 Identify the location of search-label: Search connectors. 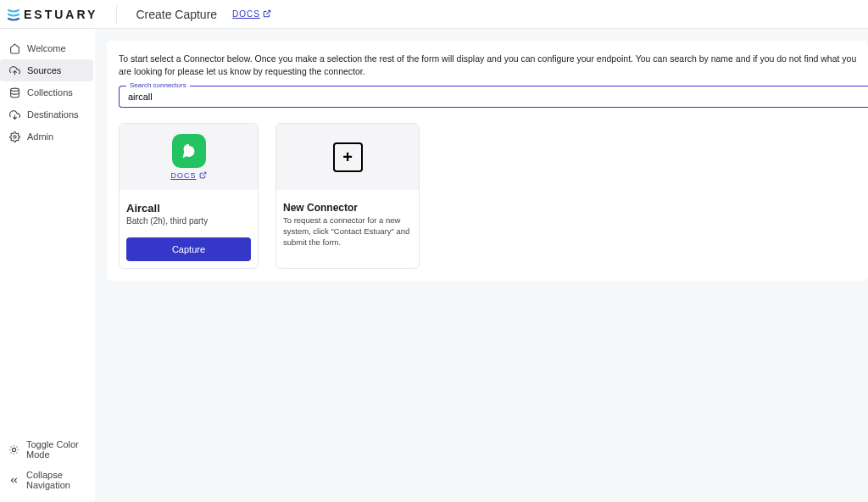
(158, 85).